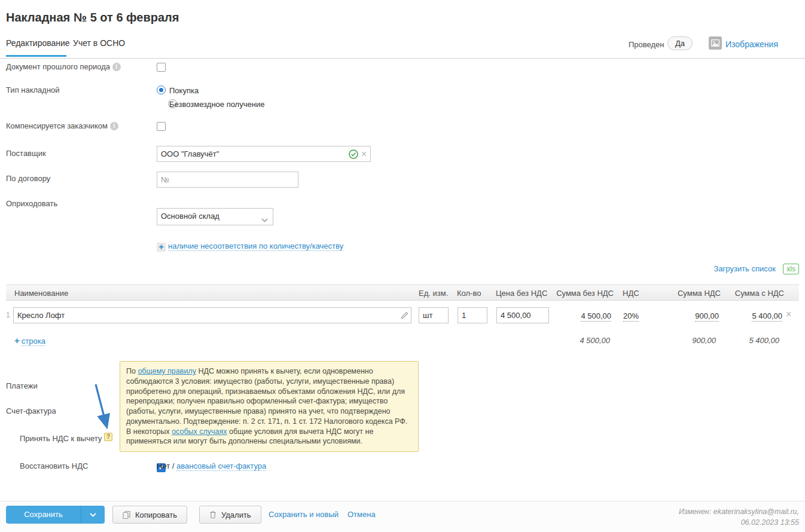 This screenshot has width=805, height=532. Describe the element at coordinates (269, 406) in the screenshot. I see `vat-deduction-tooltip: По общему правилу НДС можно принять к вы…` at that location.